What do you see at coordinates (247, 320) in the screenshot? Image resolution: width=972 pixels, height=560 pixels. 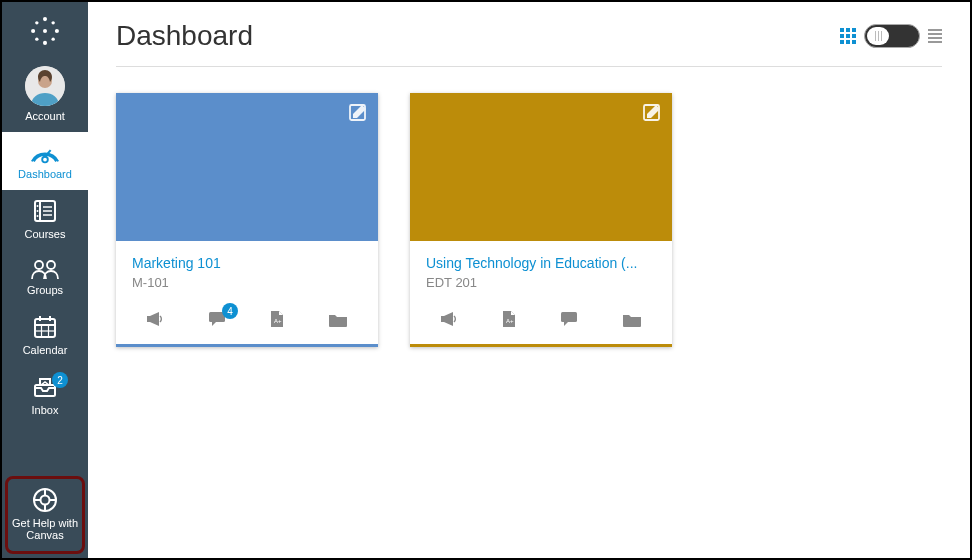 I see `course-card-actions: 4 A+` at bounding box center [247, 320].